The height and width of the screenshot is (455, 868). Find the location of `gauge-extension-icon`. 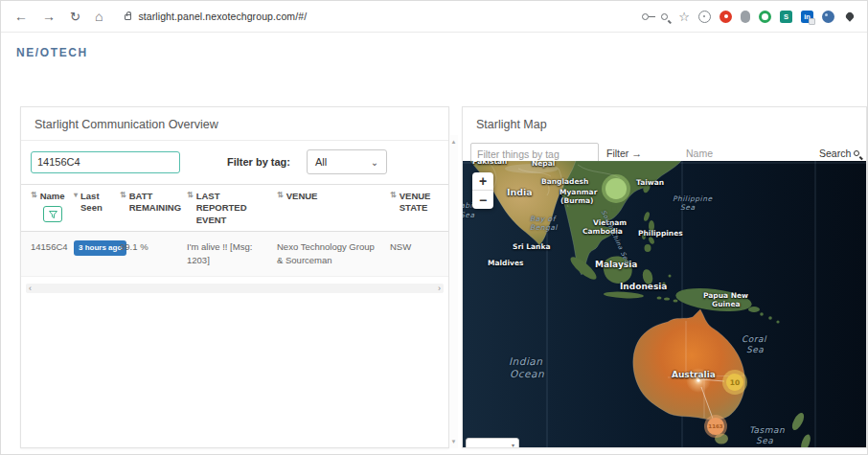

gauge-extension-icon is located at coordinates (705, 17).